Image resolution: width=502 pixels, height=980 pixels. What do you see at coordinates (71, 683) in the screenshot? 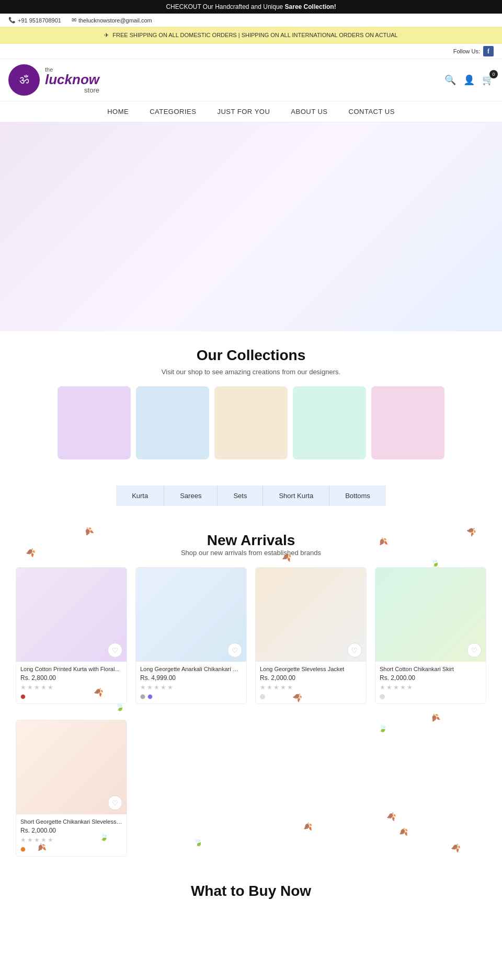
I see `product-info-1: Long Cotton Printed Kurta with Floral...…` at bounding box center [71, 683].